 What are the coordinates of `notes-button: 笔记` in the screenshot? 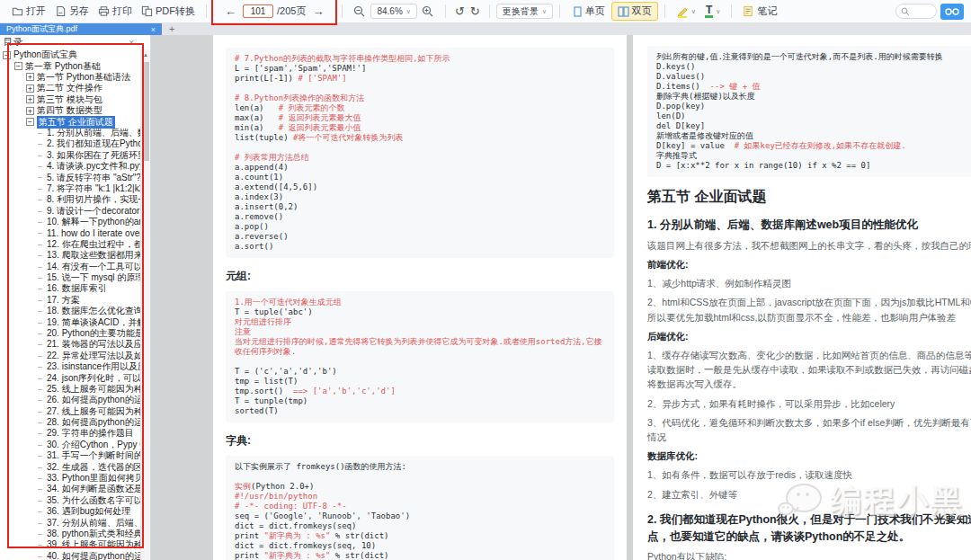 It's located at (760, 11).